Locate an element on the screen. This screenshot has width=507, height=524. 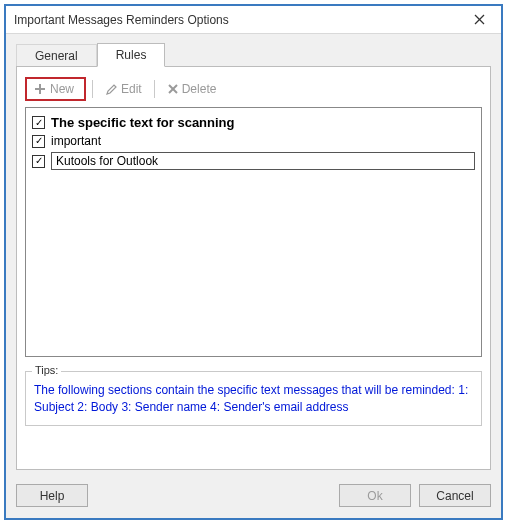
tips-text: The following sections contain the speci… is located at coordinates (254, 400).